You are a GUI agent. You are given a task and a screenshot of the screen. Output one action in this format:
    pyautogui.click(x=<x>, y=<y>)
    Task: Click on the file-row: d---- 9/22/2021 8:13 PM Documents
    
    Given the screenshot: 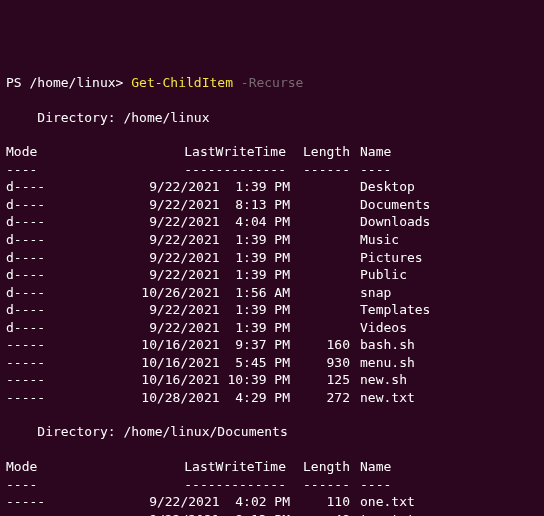 What is the action you would take?
    pyautogui.click(x=272, y=205)
    